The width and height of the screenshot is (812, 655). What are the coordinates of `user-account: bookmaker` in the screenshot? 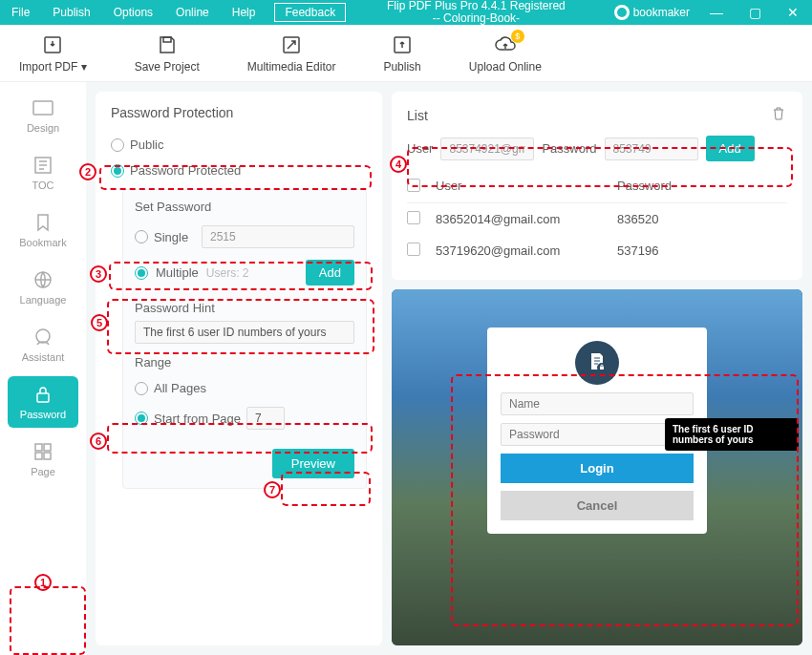 It's located at (652, 12).